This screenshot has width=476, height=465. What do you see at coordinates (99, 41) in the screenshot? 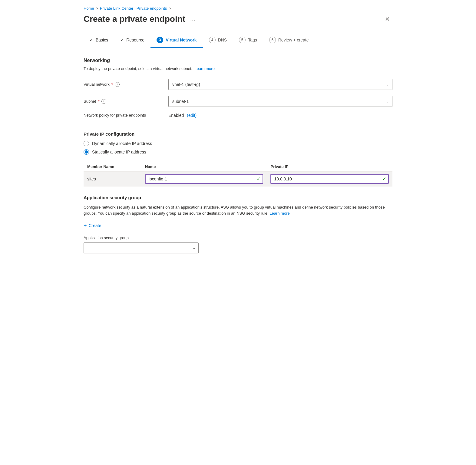
I see `tab-basics: ✓ Basics` at bounding box center [99, 41].